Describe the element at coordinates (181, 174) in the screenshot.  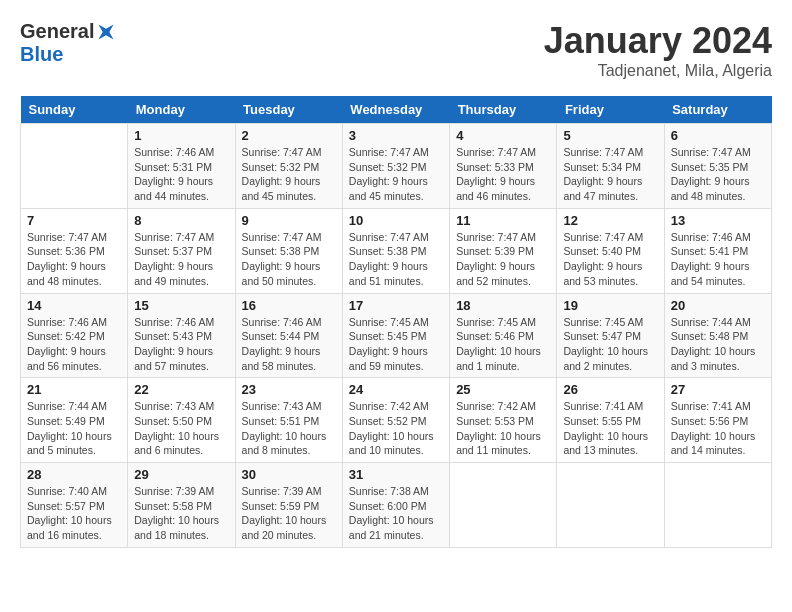
I see `day-info: Sunrise: 7:46 AMSunset: 5:31 PMDaylight:…` at that location.